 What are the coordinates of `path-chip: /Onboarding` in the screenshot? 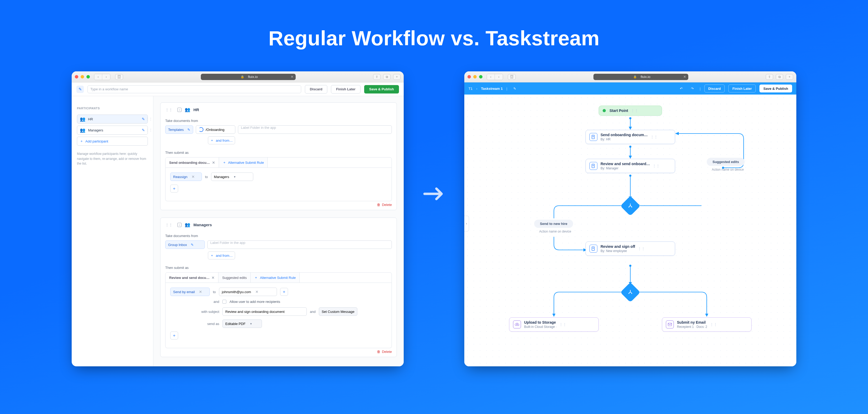 It's located at (216, 129).